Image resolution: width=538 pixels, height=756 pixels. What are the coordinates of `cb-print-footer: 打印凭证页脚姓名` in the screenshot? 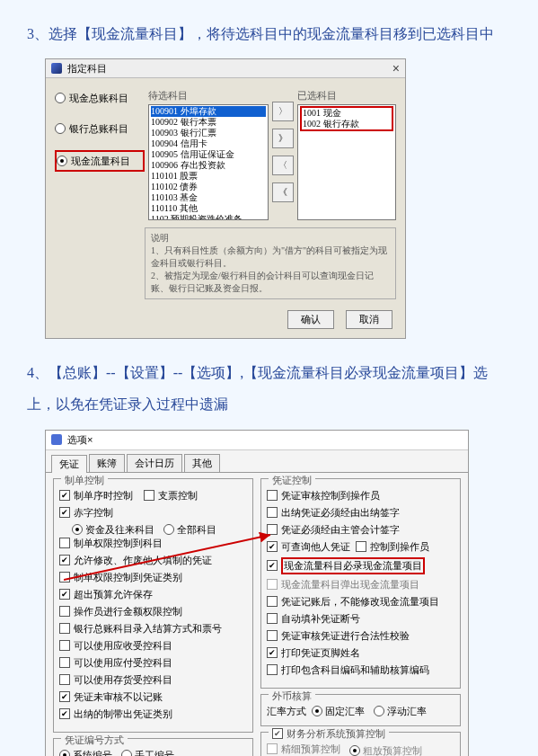 It's located at (361, 653).